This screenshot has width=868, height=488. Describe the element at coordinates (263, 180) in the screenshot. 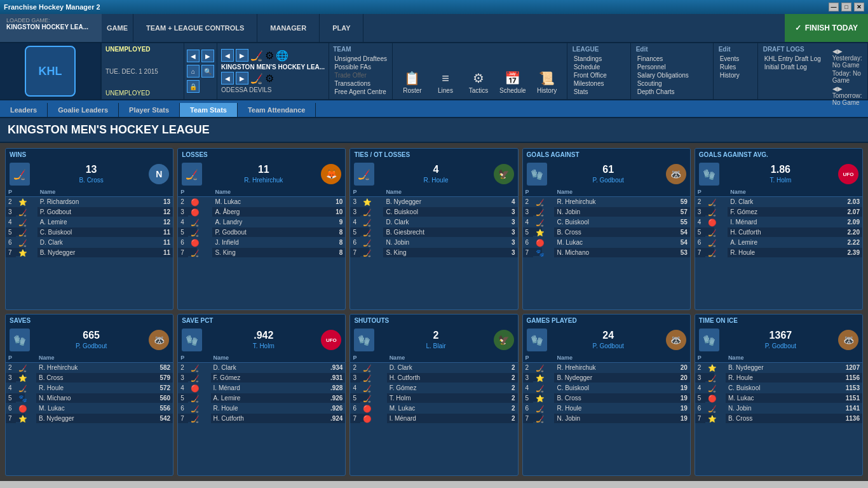

I see `leader-name: R. Hrehirchuk` at that location.